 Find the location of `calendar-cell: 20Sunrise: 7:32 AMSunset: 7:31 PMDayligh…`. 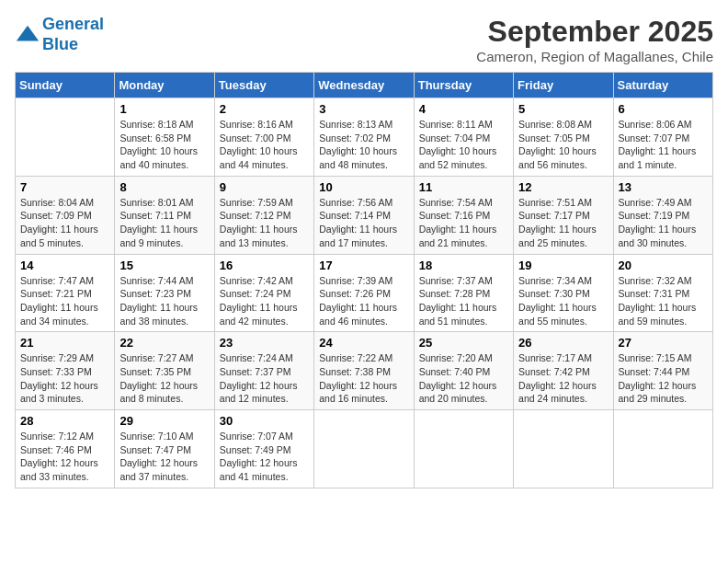

calendar-cell: 20Sunrise: 7:32 AMSunset: 7:31 PMDayligh… is located at coordinates (663, 293).